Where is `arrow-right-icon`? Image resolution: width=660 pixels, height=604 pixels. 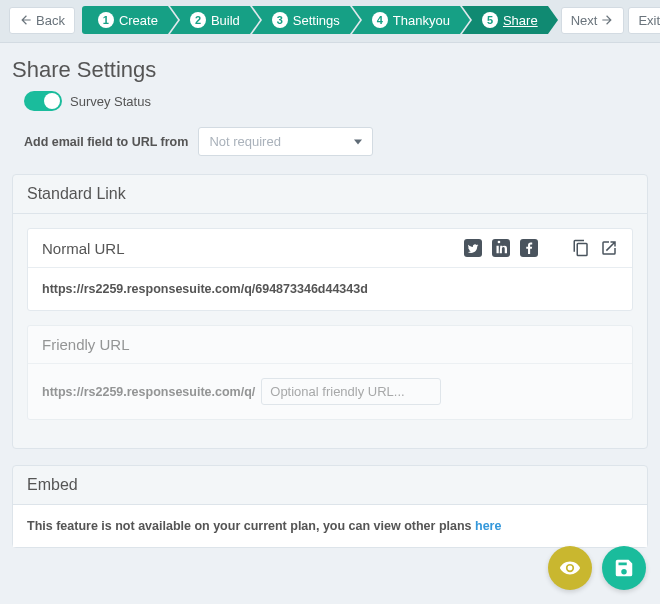
arrow-right-icon is located at coordinates (607, 20).